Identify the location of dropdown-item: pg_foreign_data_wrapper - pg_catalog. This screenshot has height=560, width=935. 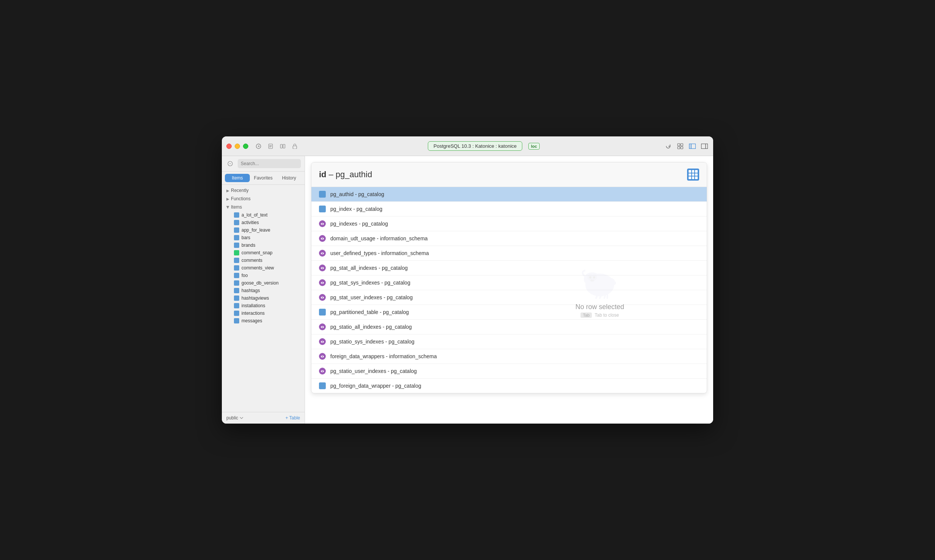
(509, 386).